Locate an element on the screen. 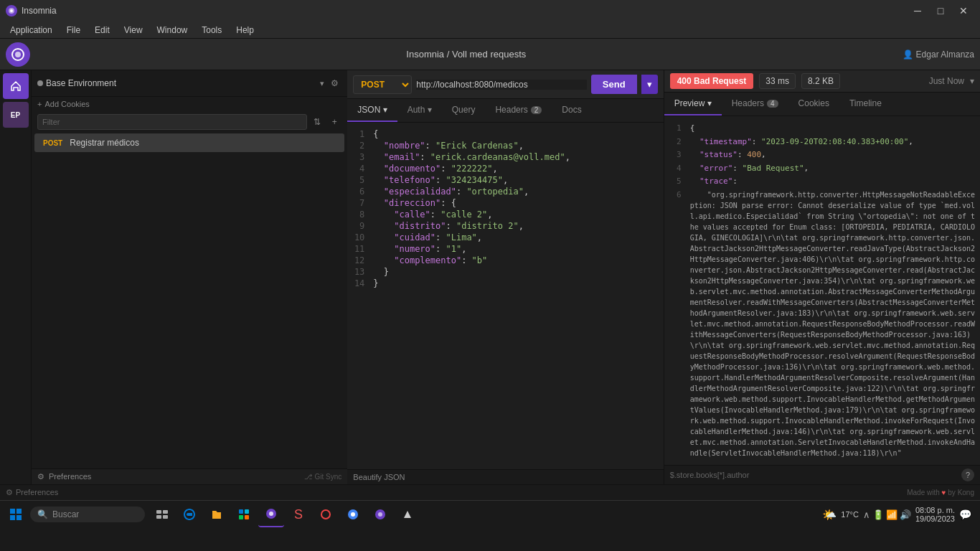 The height and width of the screenshot is (551, 980). taskbar: 🔍 Buscar S 🌤️ 17° is located at coordinates (490, 514).